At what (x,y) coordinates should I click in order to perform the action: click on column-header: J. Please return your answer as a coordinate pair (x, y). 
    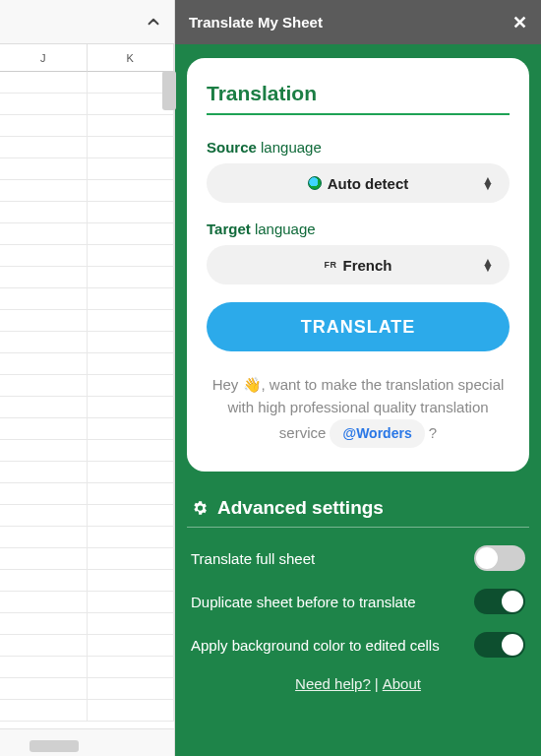
    Looking at the image, I should click on (43, 58).